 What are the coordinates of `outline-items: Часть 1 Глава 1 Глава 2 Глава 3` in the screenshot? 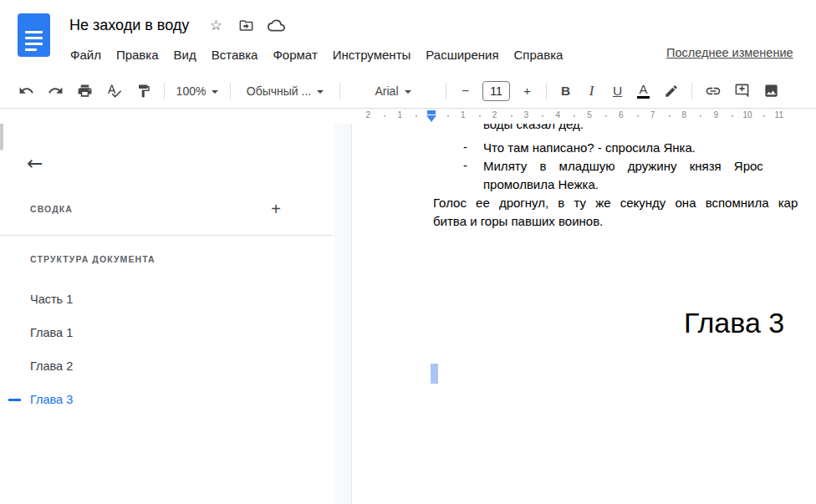 It's located at (167, 349).